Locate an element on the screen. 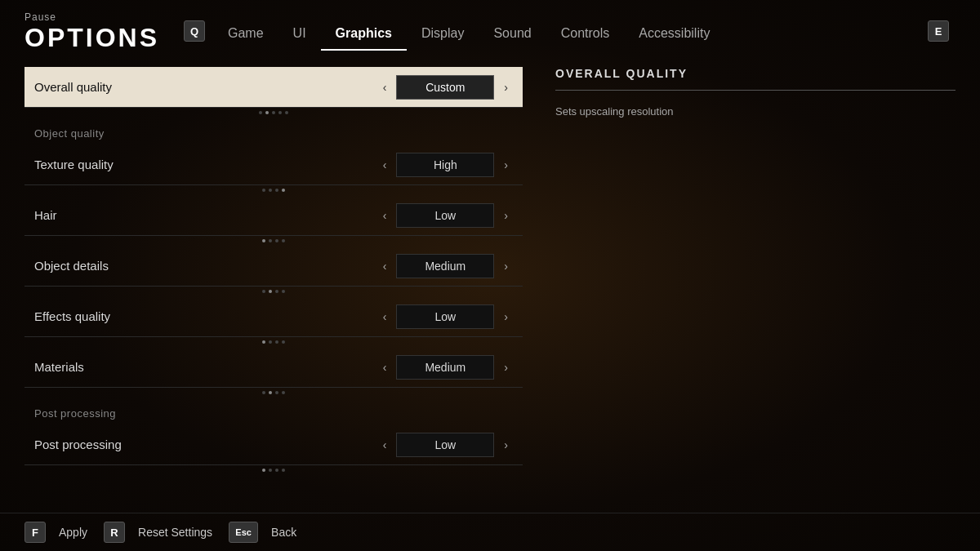  hair-control: ‹ Low › is located at coordinates (446, 216).